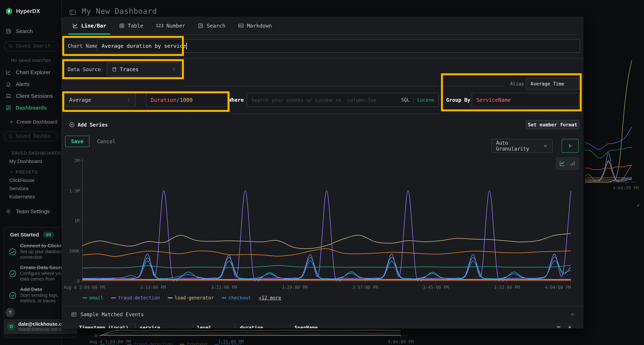  Describe the element at coordinates (34, 197) in the screenshot. I see `sidebar-item-kubernetes: Kubernetes` at that location.